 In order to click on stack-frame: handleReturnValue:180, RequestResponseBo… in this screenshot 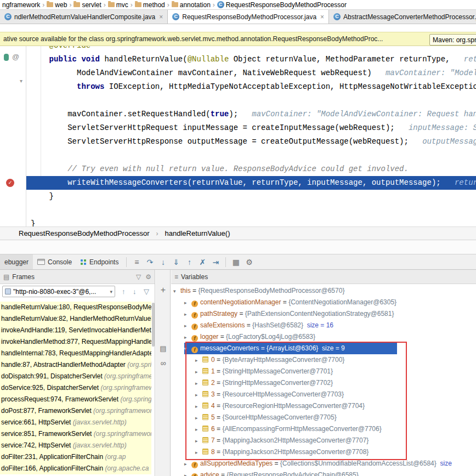, I will do `click(76, 307)`.